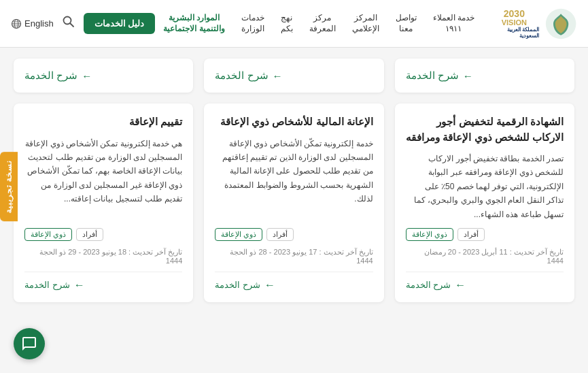 The width and height of the screenshot is (588, 373). Describe the element at coordinates (432, 76) in the screenshot. I see `service-link-label-1: شرح الخدمة` at that location.